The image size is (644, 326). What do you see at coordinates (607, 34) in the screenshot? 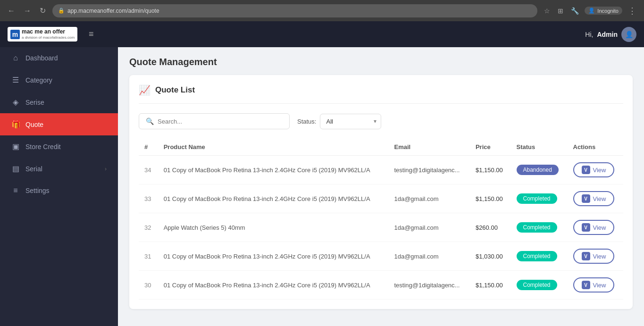
I see `admin-name: Admin` at bounding box center [607, 34].